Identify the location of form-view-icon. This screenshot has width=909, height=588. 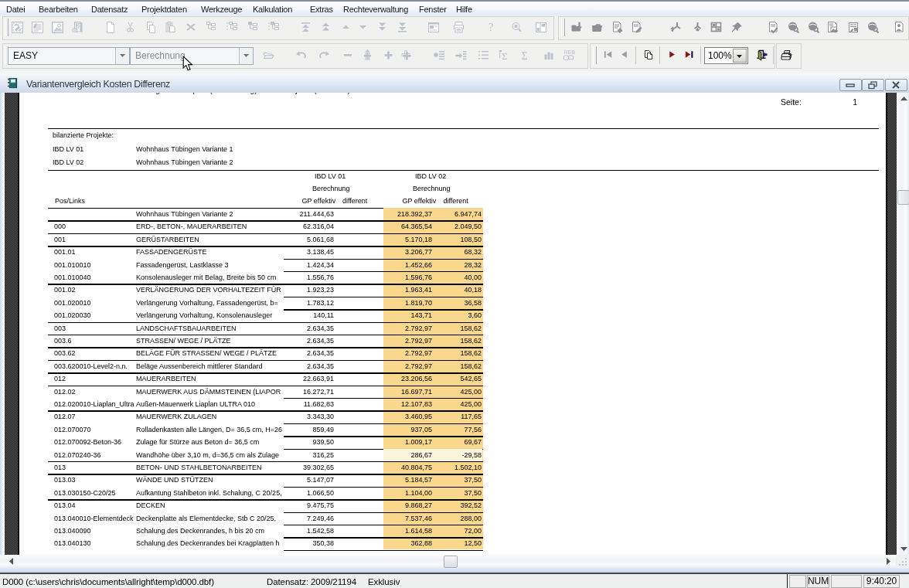
(434, 28).